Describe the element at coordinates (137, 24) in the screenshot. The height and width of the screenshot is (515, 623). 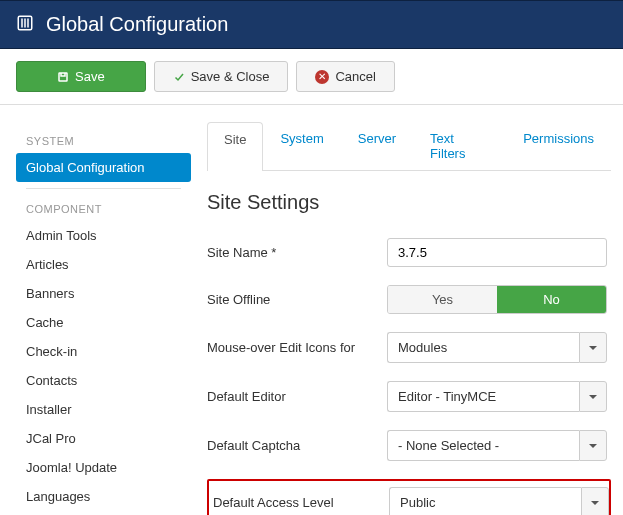
I see `page-title: Global Configuration` at that location.